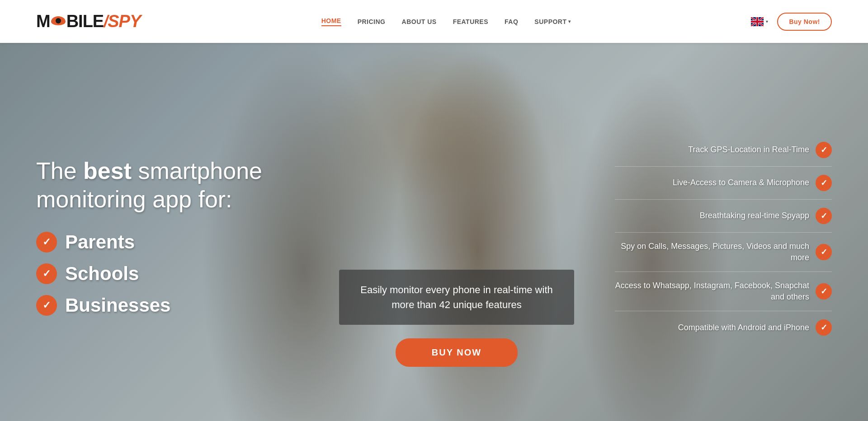 The image size is (868, 421). Describe the element at coordinates (744, 328) in the screenshot. I see `feature-compatible-text: Compatible with Android and iPhone` at that location.